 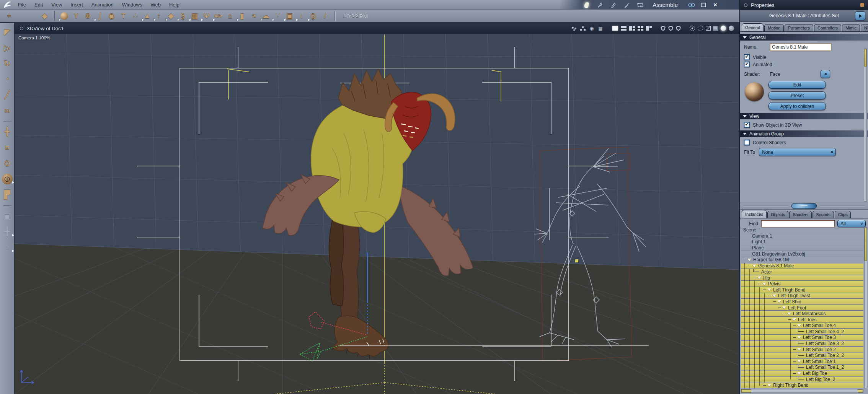 What do you see at coordinates (171, 16) in the screenshot?
I see `insert-rock-icon: ◆` at bounding box center [171, 16].